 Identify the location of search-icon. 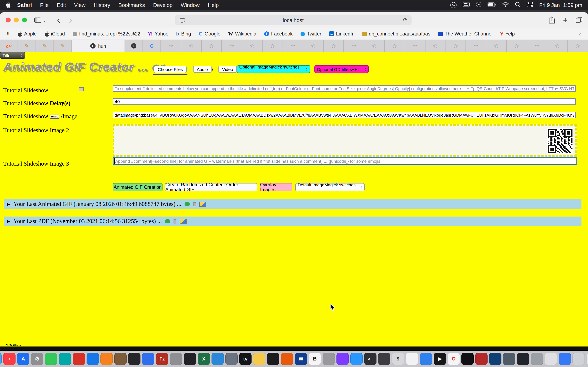
(518, 5).